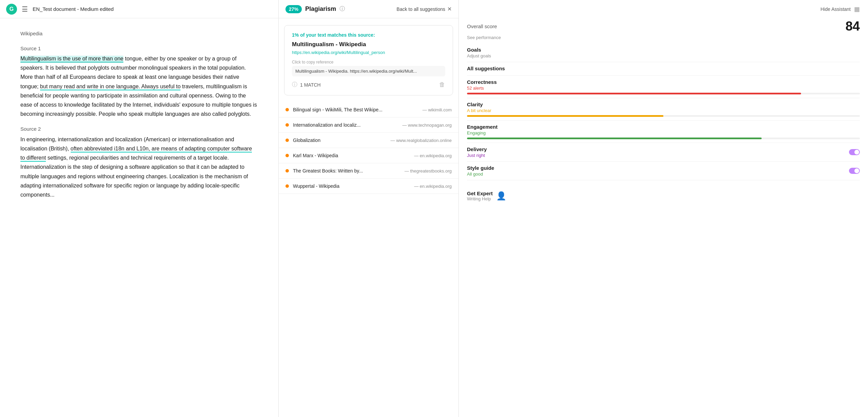 Image resolution: width=868 pixels, height=417 pixels. What do you see at coordinates (368, 85) in the screenshot?
I see `match-footer: ⓘ 1 MATCH 🗑` at bounding box center [368, 85].